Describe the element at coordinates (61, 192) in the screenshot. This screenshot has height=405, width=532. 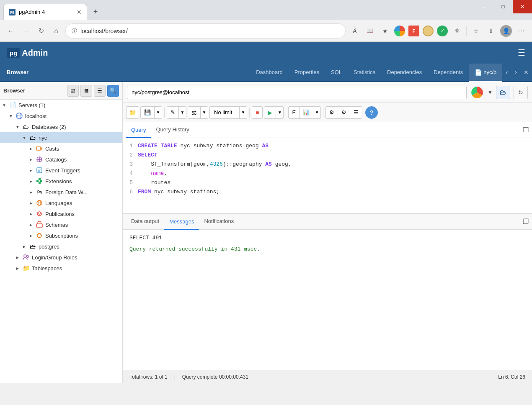
I see `tree-item-foreign-data: ► 🗁 Foreign Data W...` at that location.